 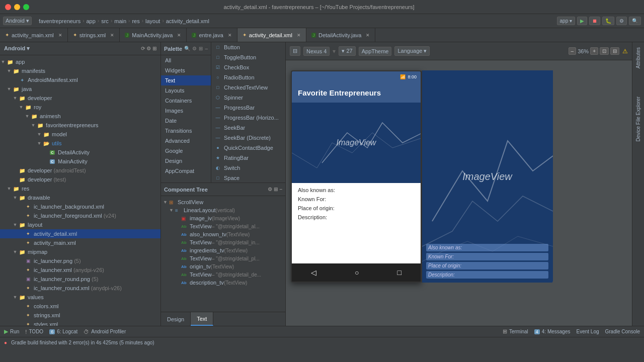 I want to click on tree-item-roy: ▼ 📁 roy, so click(x=80, y=107).